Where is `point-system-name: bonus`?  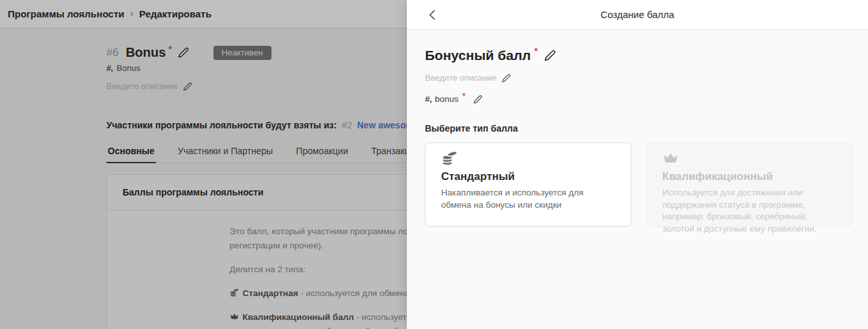
point-system-name: bonus is located at coordinates (446, 99).